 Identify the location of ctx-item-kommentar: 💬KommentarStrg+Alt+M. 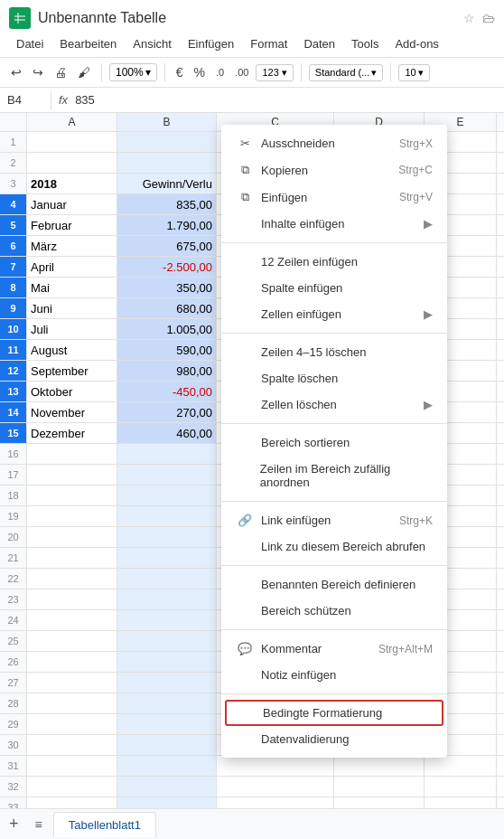
(334, 649).